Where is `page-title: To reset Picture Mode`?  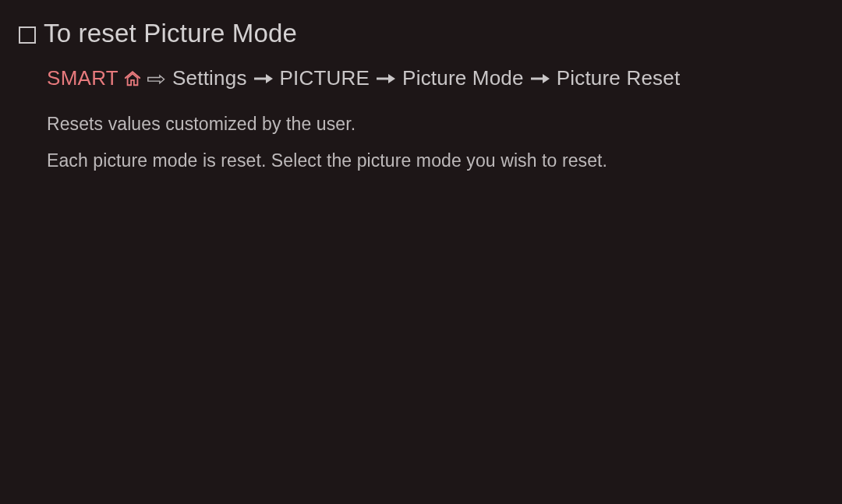
page-title: To reset Picture Mode is located at coordinates (170, 33).